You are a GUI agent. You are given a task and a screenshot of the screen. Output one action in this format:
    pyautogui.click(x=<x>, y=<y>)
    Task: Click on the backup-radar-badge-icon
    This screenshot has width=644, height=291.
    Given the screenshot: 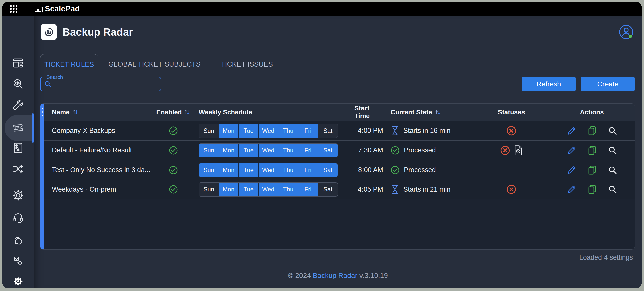 What is the action you would take?
    pyautogui.click(x=49, y=32)
    